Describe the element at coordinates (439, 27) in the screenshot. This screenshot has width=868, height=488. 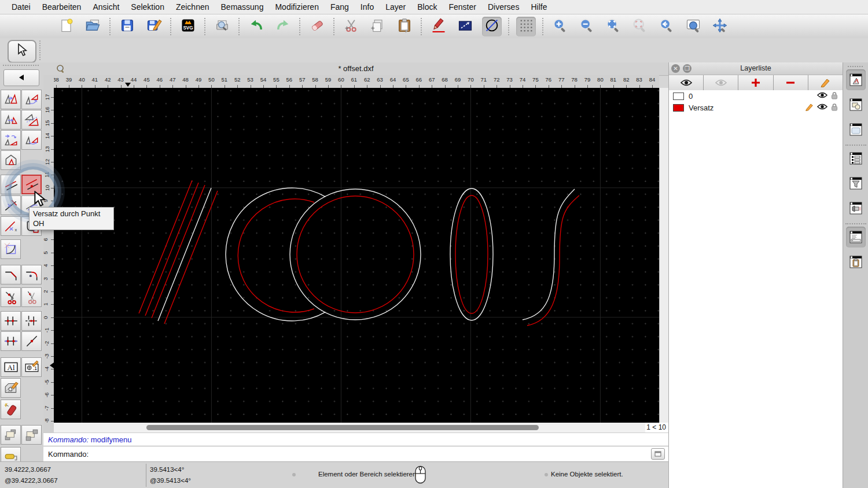
I see `draw-settings-button` at that location.